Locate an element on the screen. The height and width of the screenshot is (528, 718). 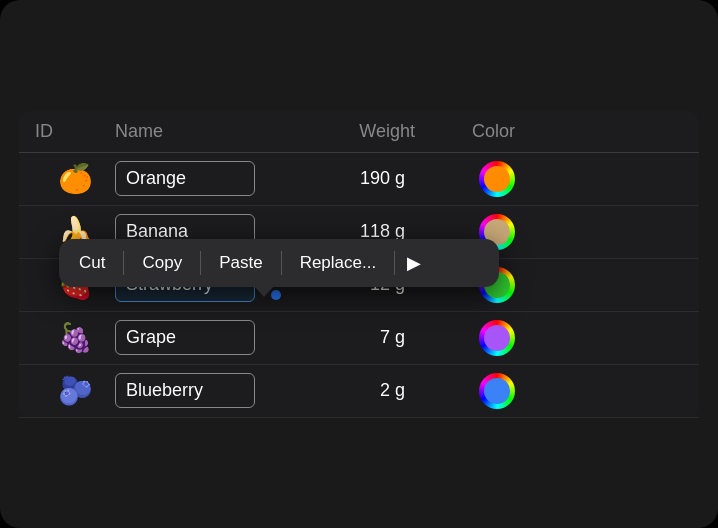
color-picker-grape is located at coordinates (497, 338).